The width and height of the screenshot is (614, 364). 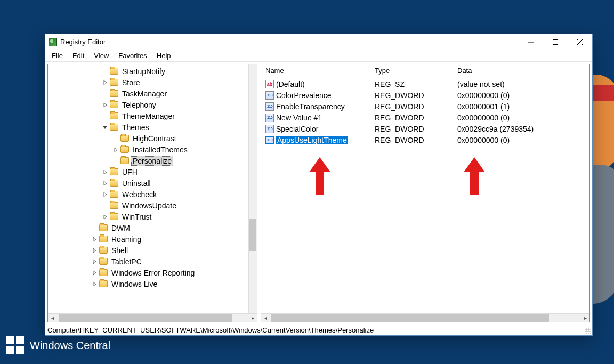 I want to click on tree-item: Shell, so click(x=148, y=250).